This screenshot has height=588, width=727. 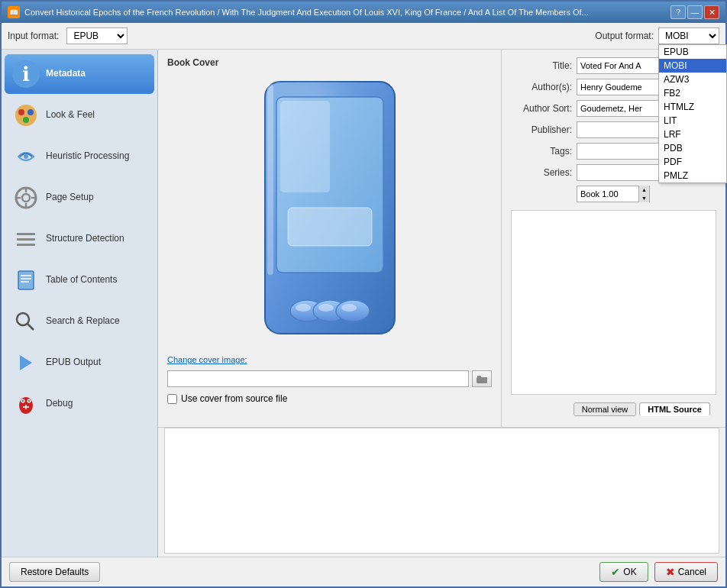 I want to click on cover-browse-button, so click(x=482, y=379).